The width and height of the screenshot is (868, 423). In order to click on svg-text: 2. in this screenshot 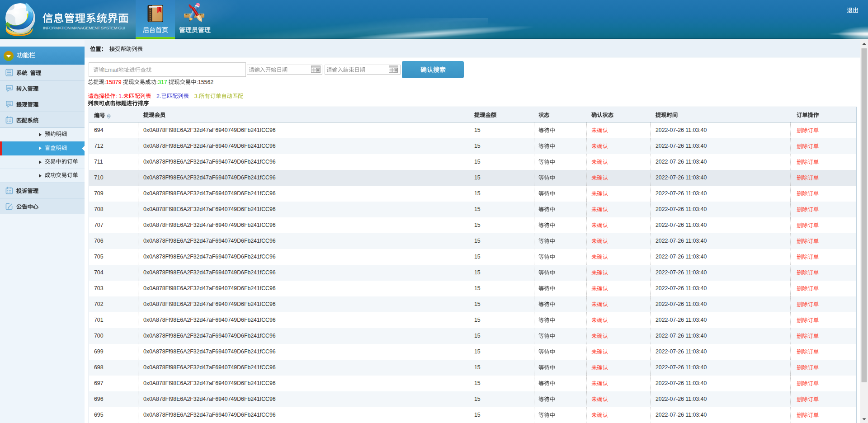, I will do `click(159, 96)`.